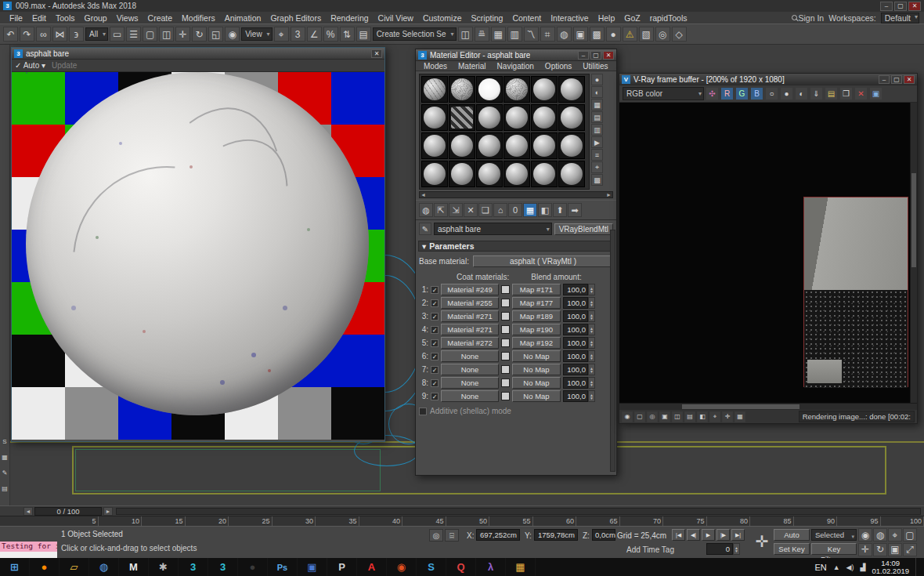 This screenshot has width=924, height=576. What do you see at coordinates (597, 155) in the screenshot?
I see `options-icon: ≡` at bounding box center [597, 155].